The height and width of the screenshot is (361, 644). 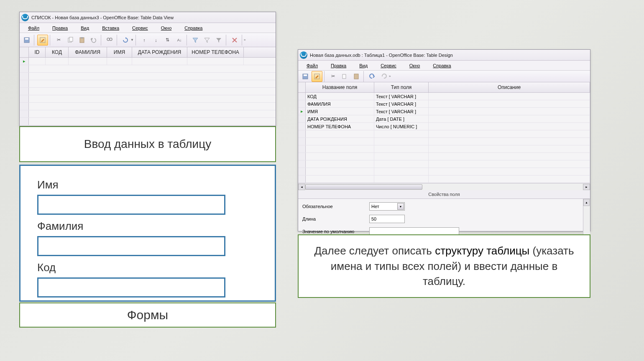 What do you see at coordinates (586, 202) in the screenshot?
I see `scroll-up-icon: ▲` at bounding box center [586, 202].